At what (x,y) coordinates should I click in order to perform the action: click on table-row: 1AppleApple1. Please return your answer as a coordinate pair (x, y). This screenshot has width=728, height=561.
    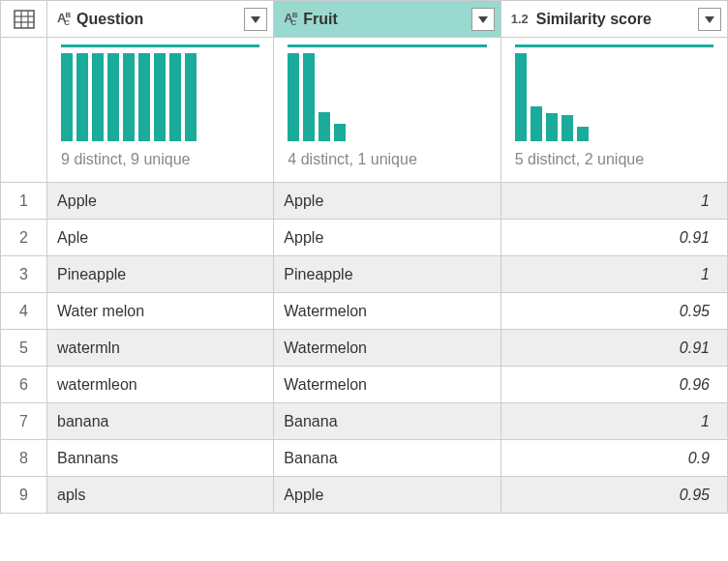
    Looking at the image, I should click on (364, 201).